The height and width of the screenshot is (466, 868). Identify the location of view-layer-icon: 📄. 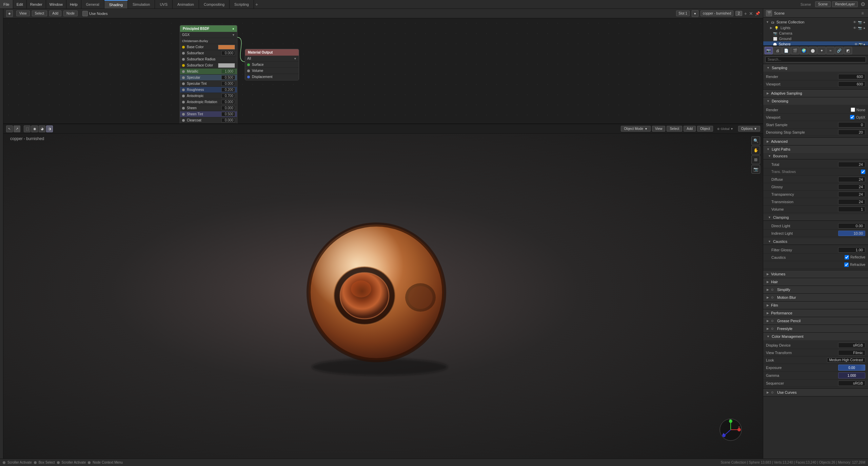
(786, 51).